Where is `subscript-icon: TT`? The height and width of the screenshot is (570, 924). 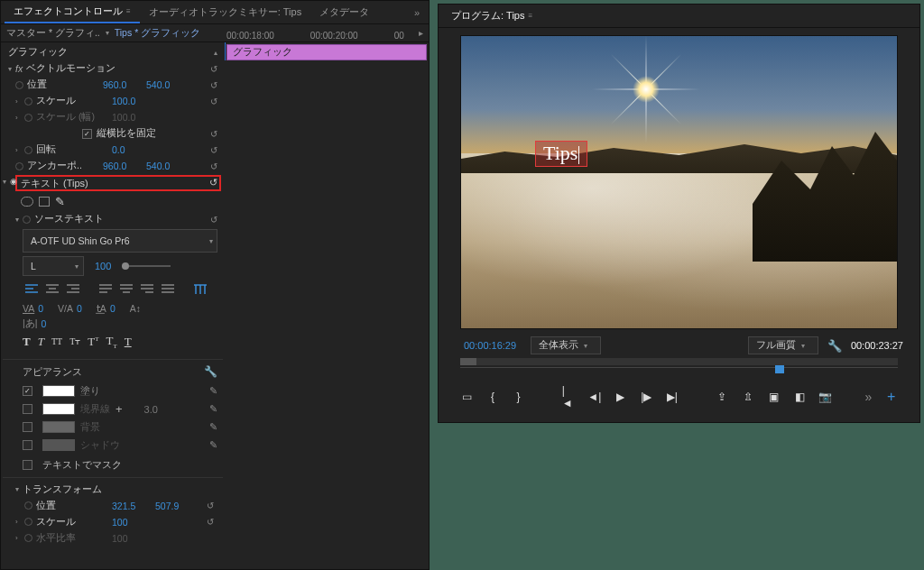
subscript-icon: TT is located at coordinates (111, 342).